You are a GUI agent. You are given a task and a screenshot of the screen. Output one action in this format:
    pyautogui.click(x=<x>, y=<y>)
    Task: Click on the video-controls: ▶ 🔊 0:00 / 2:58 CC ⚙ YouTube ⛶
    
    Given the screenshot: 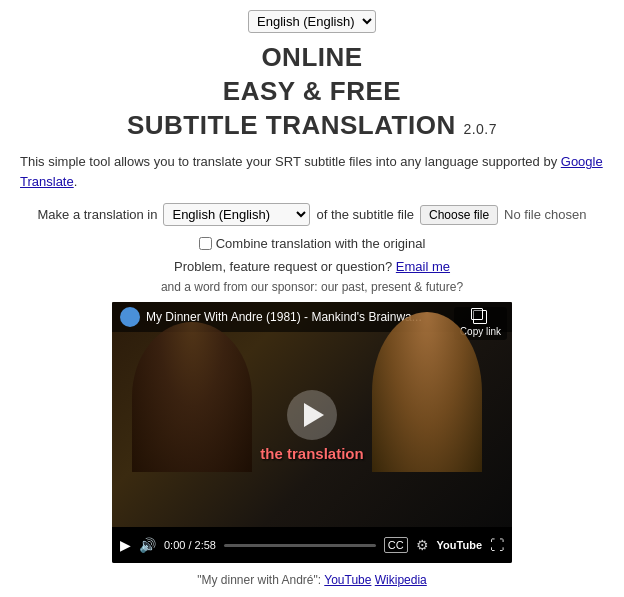 What is the action you would take?
    pyautogui.click(x=312, y=545)
    